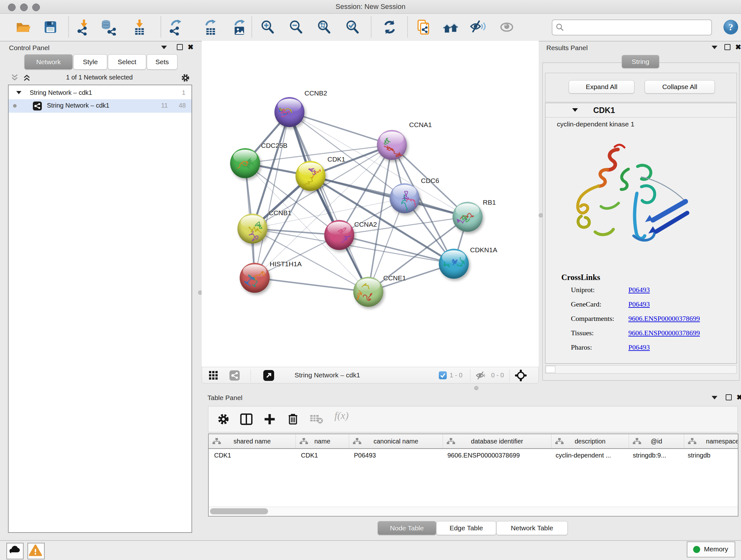 This screenshot has height=560, width=741. Describe the element at coordinates (352, 27) in the screenshot. I see `zoom-selected-icon` at that location.